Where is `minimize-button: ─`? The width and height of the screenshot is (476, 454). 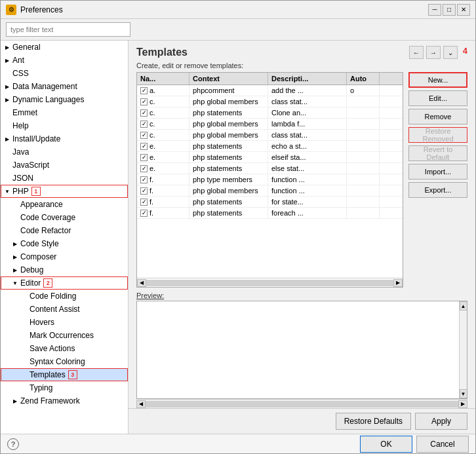
minimize-button: ─ is located at coordinates (435, 10).